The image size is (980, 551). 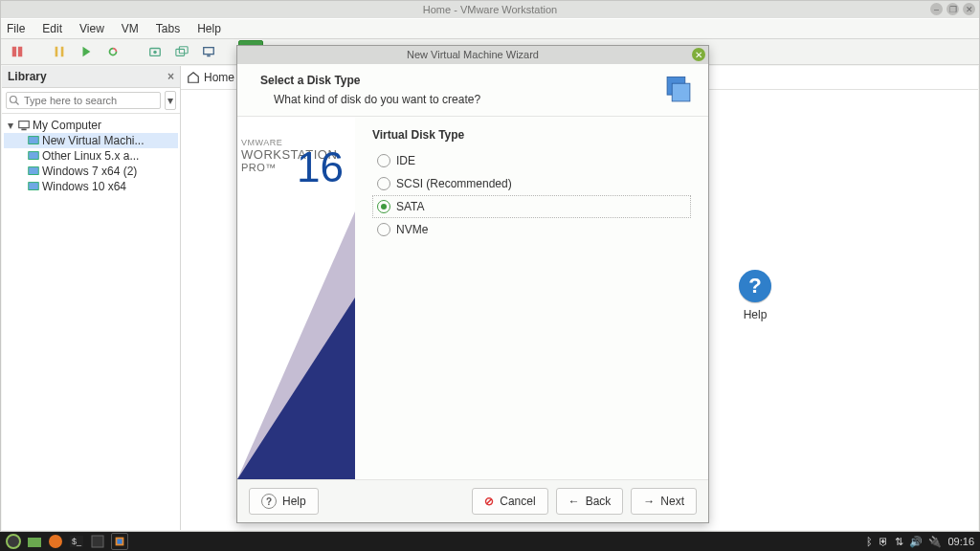 What do you see at coordinates (83, 100) in the screenshot?
I see `library-search-input` at bounding box center [83, 100].